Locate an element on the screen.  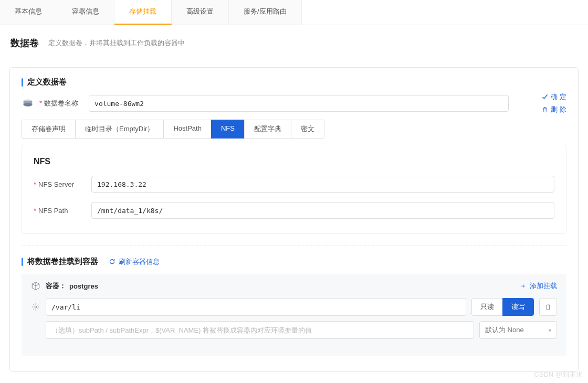
nfs-path-label: *NFS Path is located at coordinates (62, 211).